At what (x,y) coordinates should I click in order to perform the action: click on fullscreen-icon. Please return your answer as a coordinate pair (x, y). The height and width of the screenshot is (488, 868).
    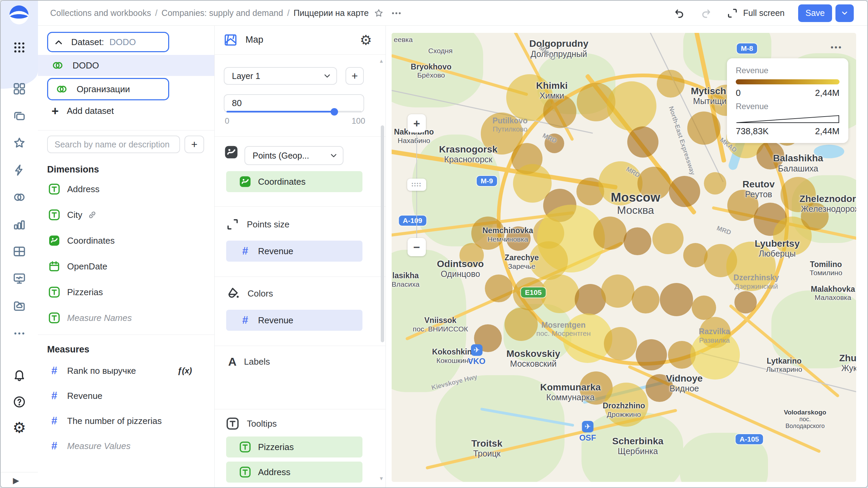
    Looking at the image, I should click on (732, 13).